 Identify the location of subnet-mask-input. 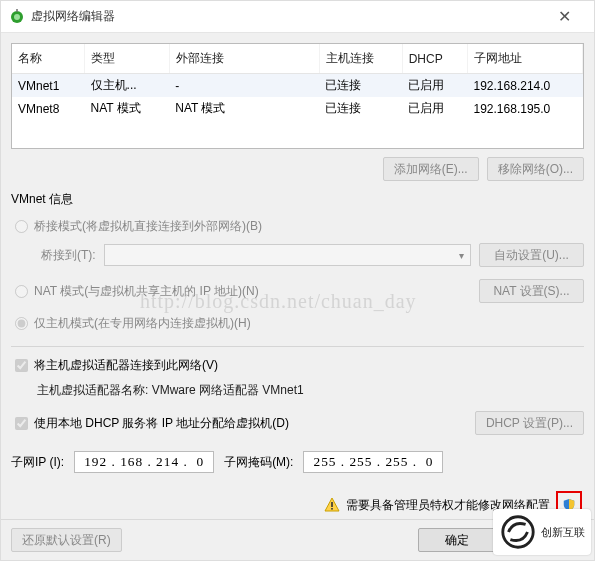
(373, 462).